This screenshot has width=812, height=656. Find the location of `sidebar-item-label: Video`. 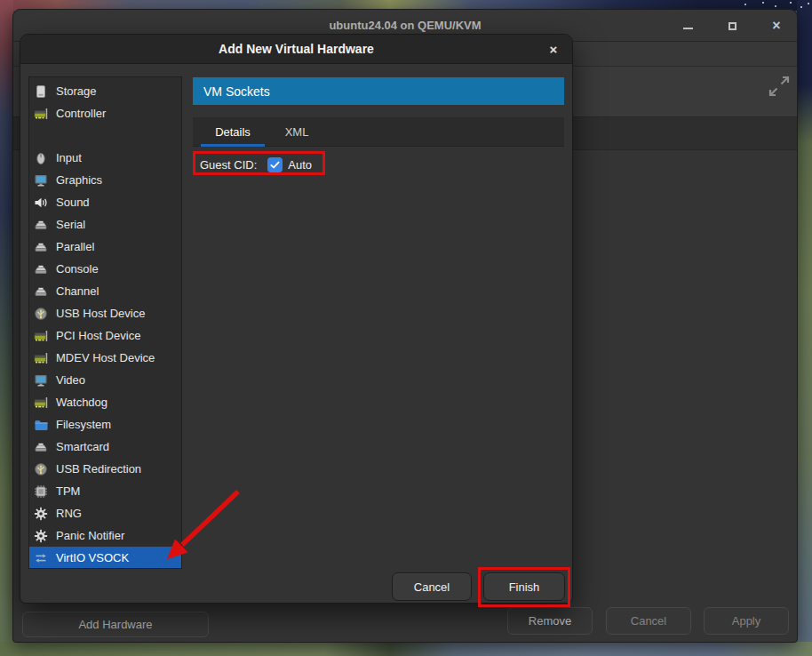

sidebar-item-label: Video is located at coordinates (71, 380).